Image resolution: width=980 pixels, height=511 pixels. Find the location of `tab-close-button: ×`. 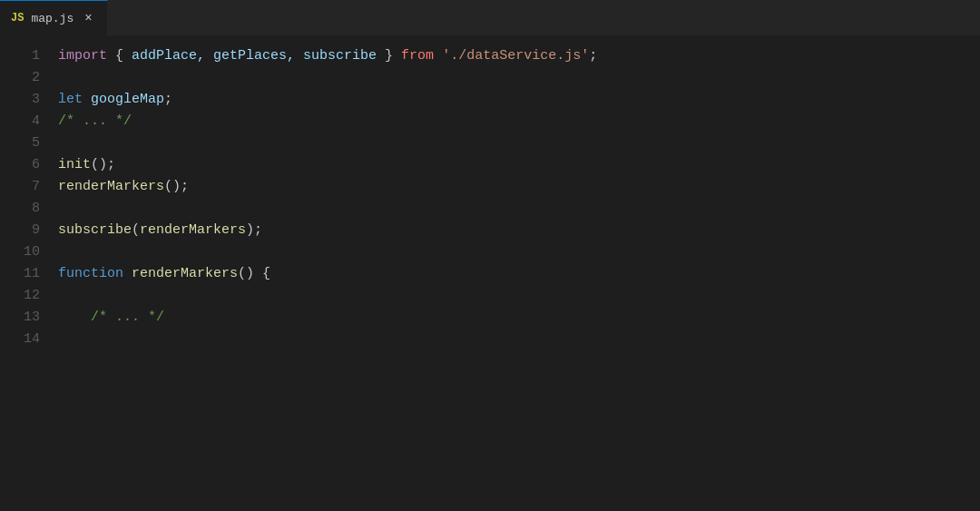

tab-close-button: × is located at coordinates (88, 18).